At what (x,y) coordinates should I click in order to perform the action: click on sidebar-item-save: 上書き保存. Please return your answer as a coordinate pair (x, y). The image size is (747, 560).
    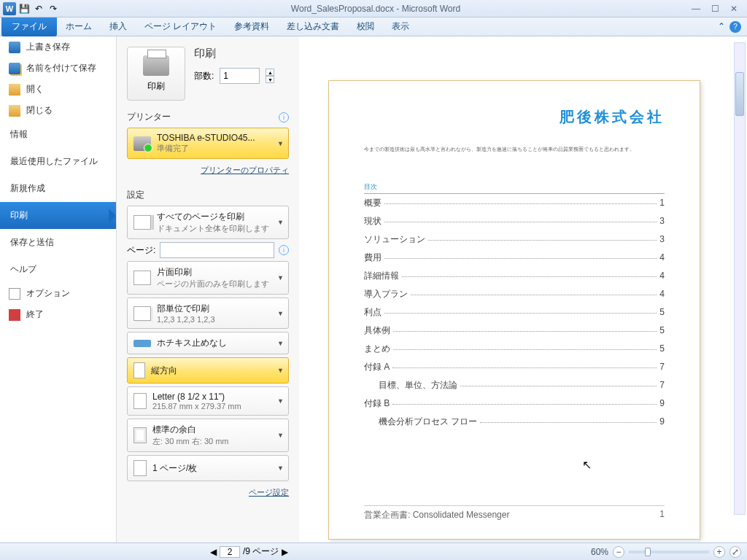
    Looking at the image, I should click on (58, 47).